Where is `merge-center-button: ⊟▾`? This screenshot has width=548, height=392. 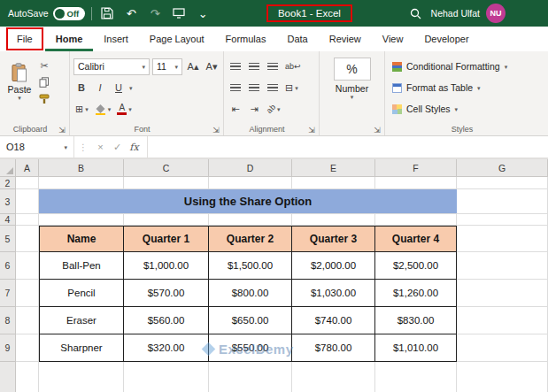
merge-center-button: ⊟▾ is located at coordinates (292, 88).